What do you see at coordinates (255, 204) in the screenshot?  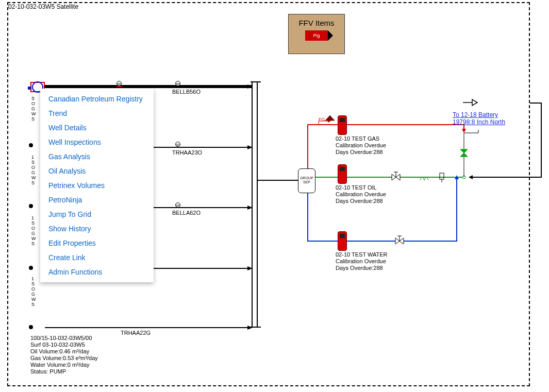 I see `flow-header` at bounding box center [255, 204].